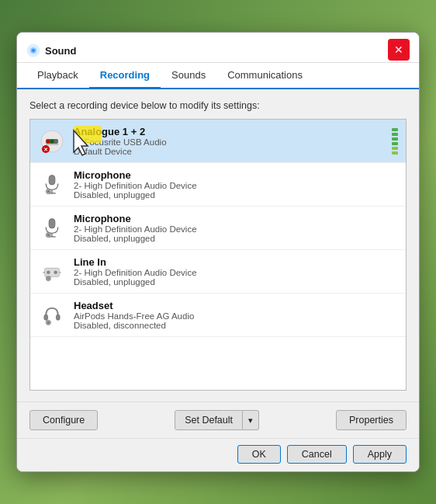  What do you see at coordinates (236, 195) in the screenshot?
I see `device-status-mic1: Disabled, unplugged` at bounding box center [236, 195].